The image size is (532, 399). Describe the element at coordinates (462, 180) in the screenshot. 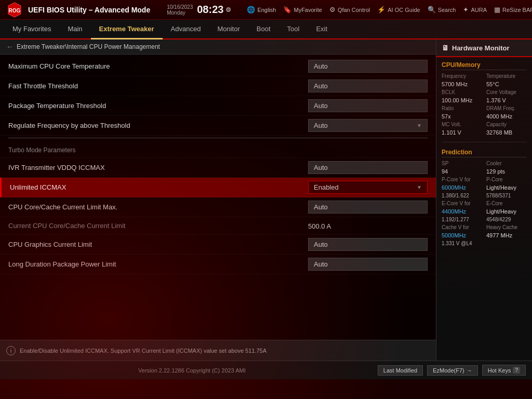

I see `pcore-v-for-label: P-Core V for` at that location.